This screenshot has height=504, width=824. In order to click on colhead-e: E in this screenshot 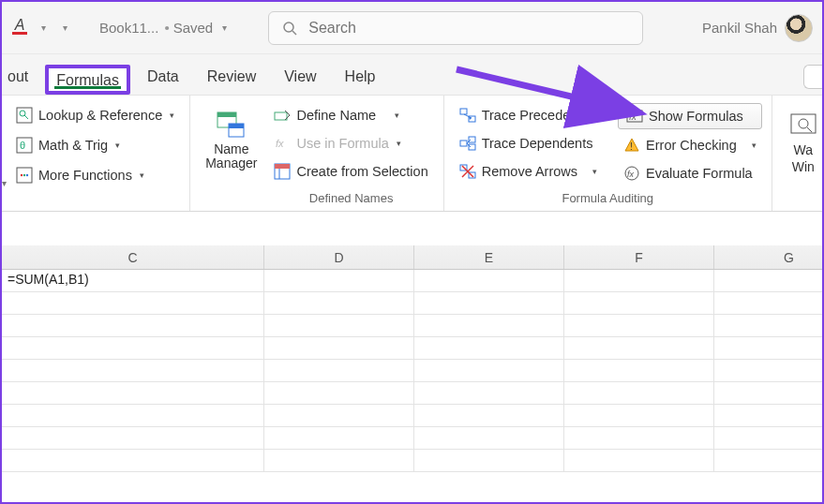, I will do `click(489, 257)`.